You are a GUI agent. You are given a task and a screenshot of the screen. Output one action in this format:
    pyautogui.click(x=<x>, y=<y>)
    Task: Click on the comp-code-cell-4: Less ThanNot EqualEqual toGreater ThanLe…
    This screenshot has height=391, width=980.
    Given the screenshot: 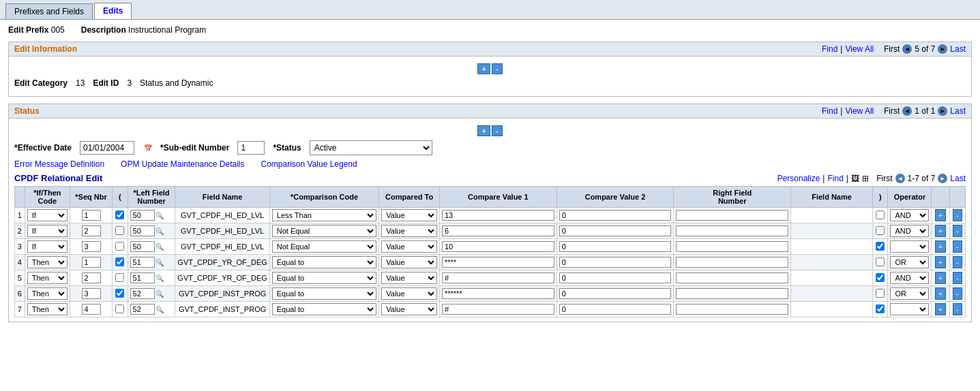 What is the action you would take?
    pyautogui.click(x=324, y=263)
    